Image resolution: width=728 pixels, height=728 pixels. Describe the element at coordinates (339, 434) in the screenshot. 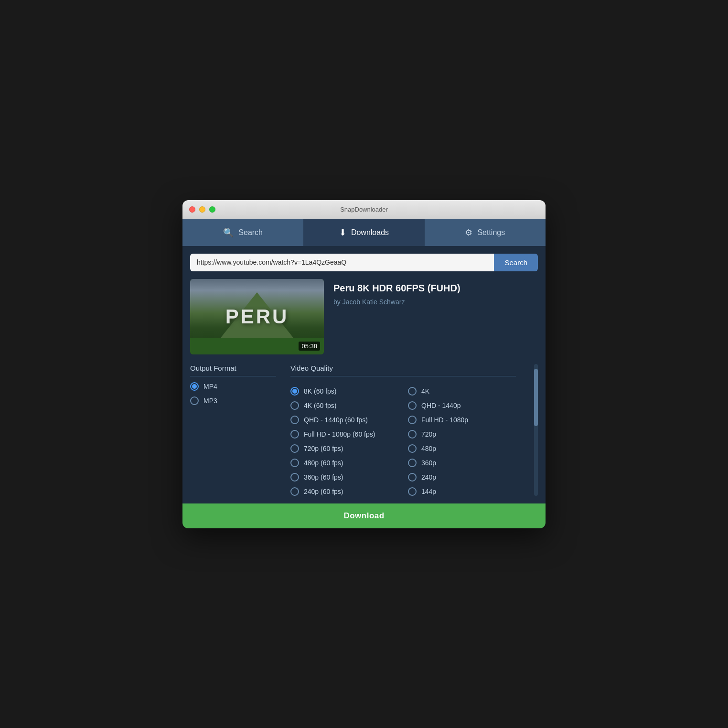

I see `quality-fhd60-label: Full HD - 1080p (60 fps)` at that location.